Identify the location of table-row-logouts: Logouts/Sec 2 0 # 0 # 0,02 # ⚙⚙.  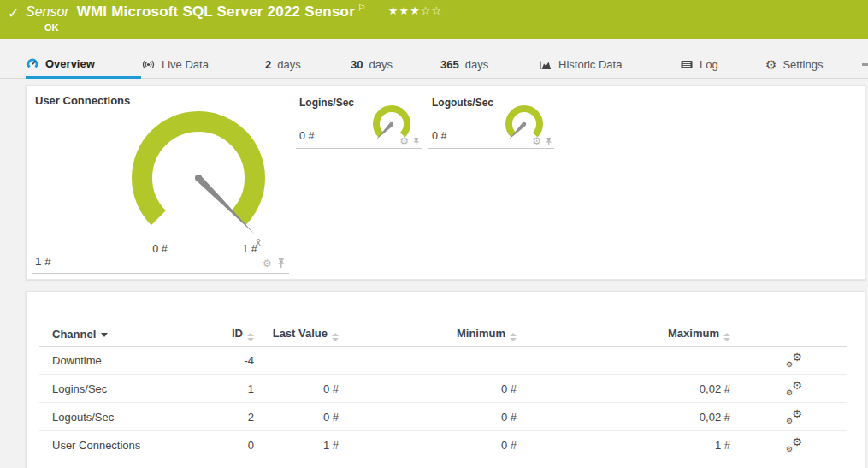
(443, 418).